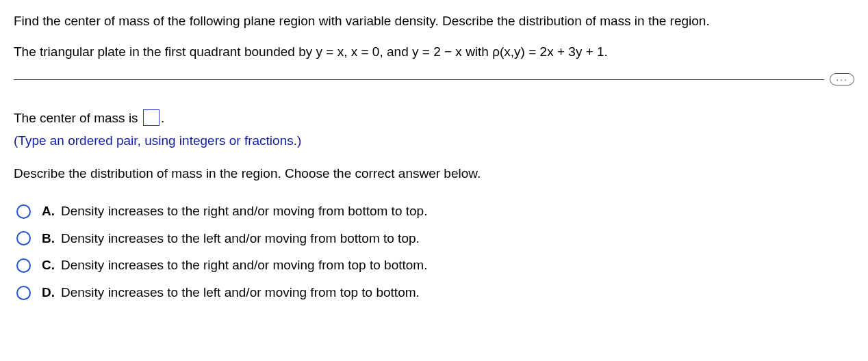  Describe the element at coordinates (78, 118) in the screenshot. I see `answer-prefix: The center of mass is` at that location.